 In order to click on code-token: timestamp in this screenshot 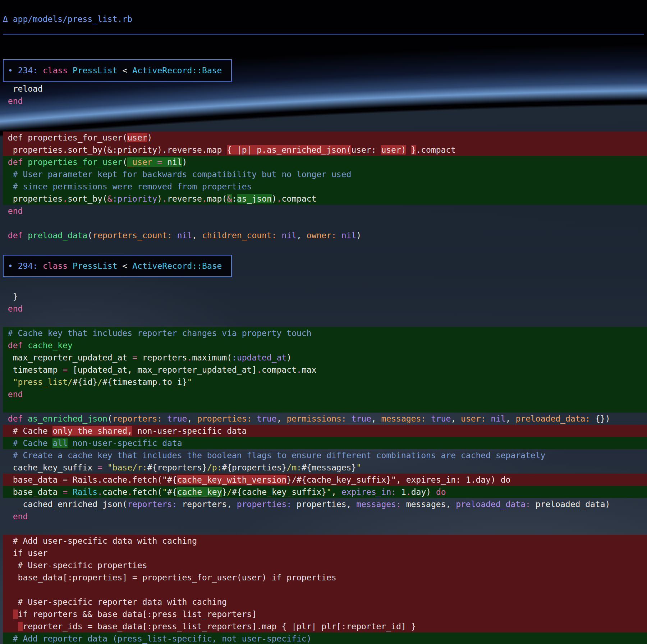, I will do `click(33, 370)`.